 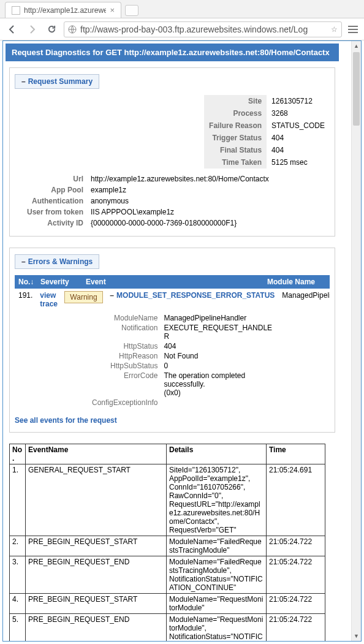 What do you see at coordinates (51, 29) in the screenshot?
I see `reload-button` at bounding box center [51, 29].